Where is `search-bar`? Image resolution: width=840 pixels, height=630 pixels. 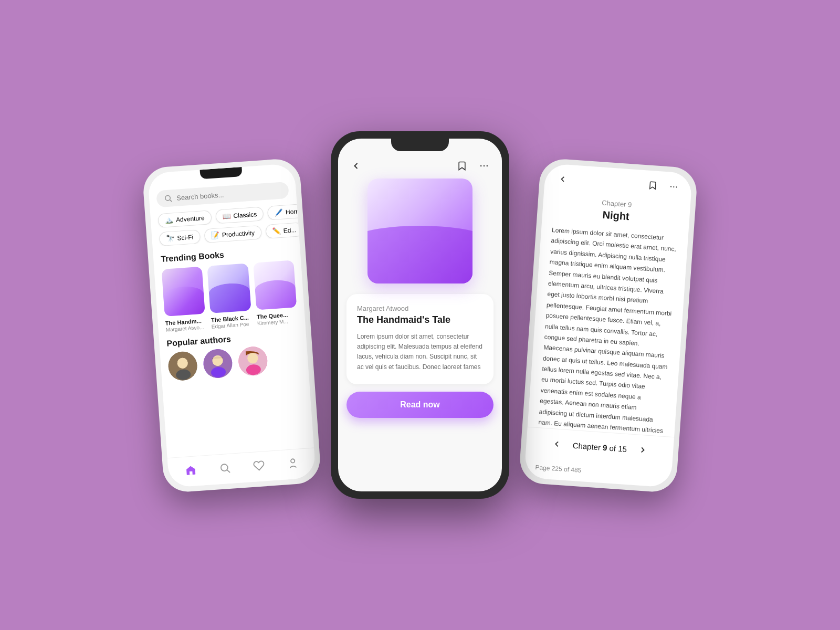
search-bar is located at coordinates (223, 195).